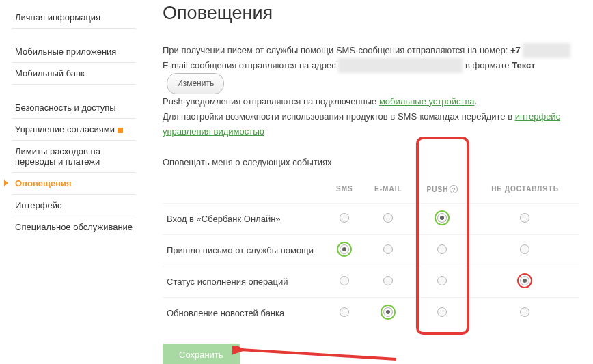 The height and width of the screenshot is (364, 593). What do you see at coordinates (388, 191) in the screenshot?
I see `col-email: E-MAIL` at bounding box center [388, 191].